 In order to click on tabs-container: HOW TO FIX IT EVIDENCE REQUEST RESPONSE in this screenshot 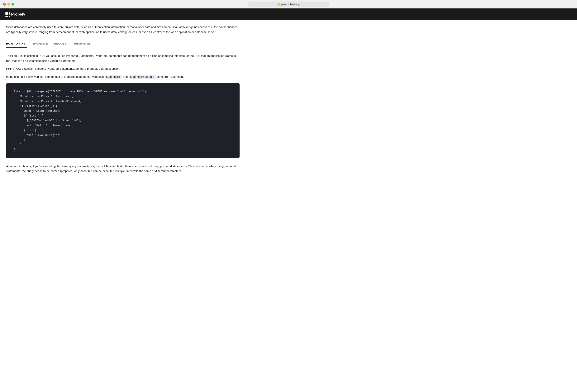, I will do `click(123, 44)`.